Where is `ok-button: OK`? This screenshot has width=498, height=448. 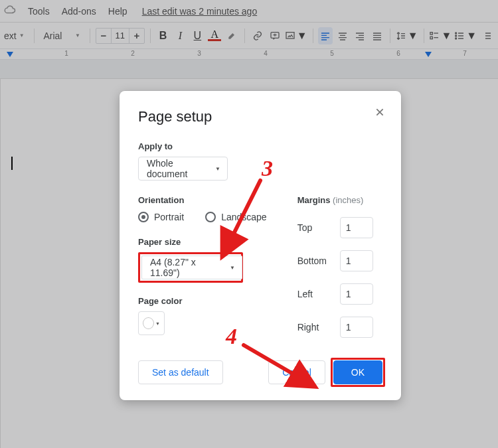 ok-button: OK is located at coordinates (358, 372).